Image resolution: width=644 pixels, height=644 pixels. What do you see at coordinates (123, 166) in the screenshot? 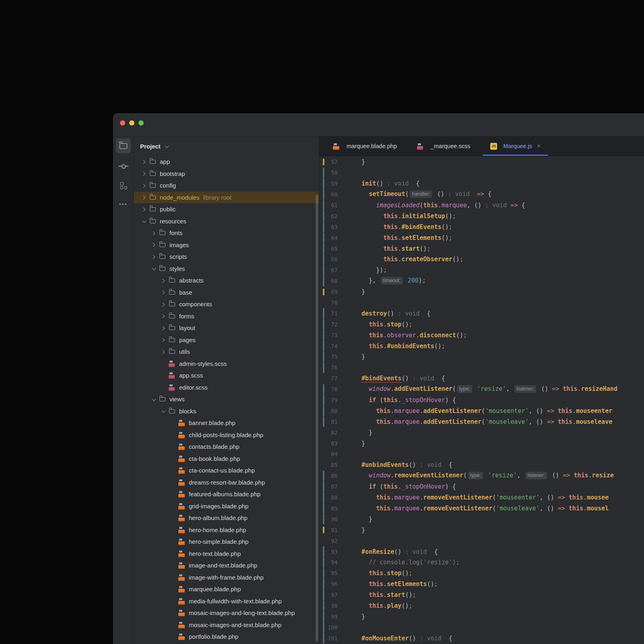
I see `commit-tool-window-button` at bounding box center [123, 166].